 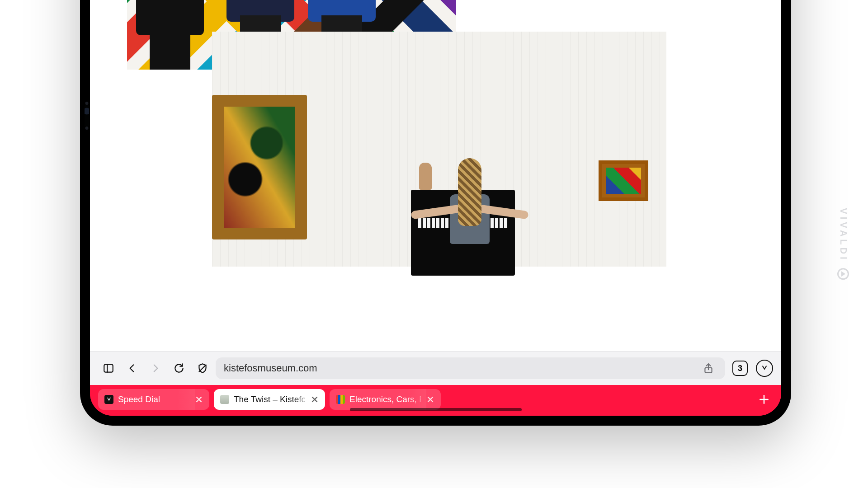 What do you see at coordinates (740, 368) in the screenshot?
I see `tab-count-button: 3` at bounding box center [740, 368].